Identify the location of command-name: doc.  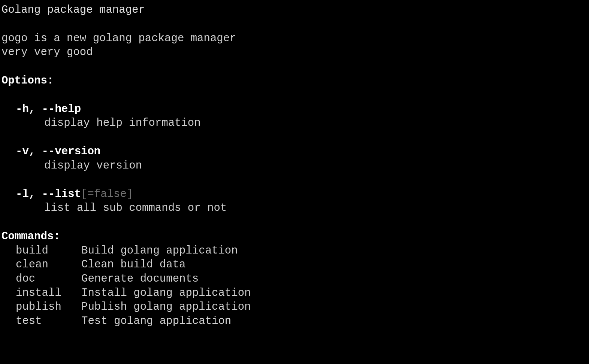
(49, 279).